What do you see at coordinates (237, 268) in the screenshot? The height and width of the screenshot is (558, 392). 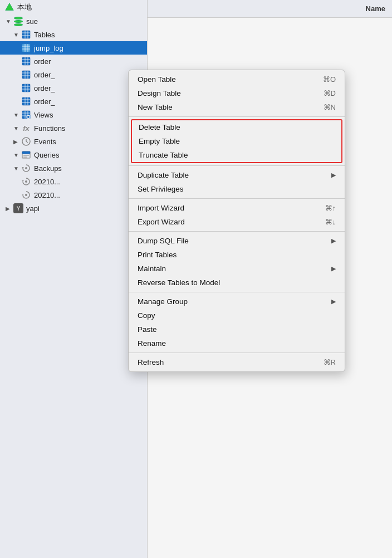 I see `menu-item-maintain: Maintain ▶` at bounding box center [237, 268].